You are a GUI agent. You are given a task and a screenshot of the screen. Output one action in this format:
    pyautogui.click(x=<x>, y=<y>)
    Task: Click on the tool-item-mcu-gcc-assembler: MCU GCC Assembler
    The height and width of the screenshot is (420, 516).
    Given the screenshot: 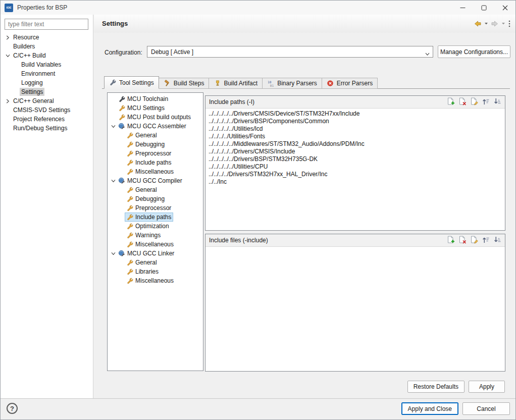 What is the action you would take?
    pyautogui.click(x=156, y=126)
    